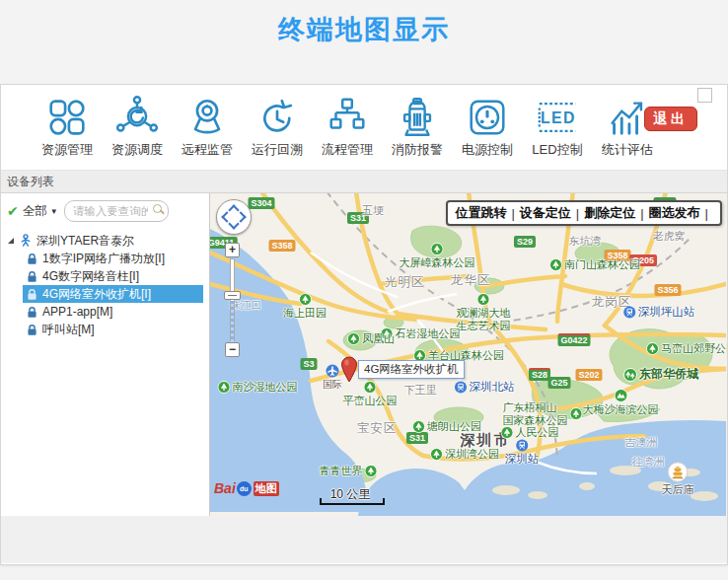 This screenshot has width=728, height=580. I want to click on clock-icon, so click(277, 117).